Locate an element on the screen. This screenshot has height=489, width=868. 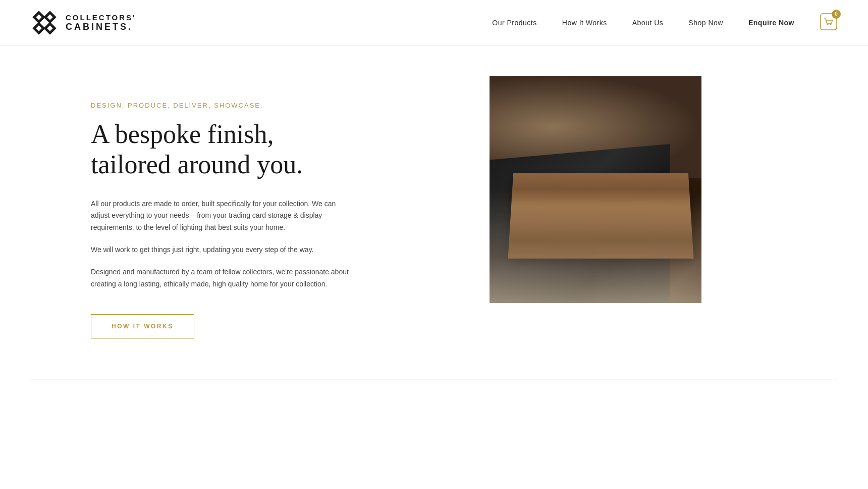
logo-line2: CABINETS. is located at coordinates (101, 27).